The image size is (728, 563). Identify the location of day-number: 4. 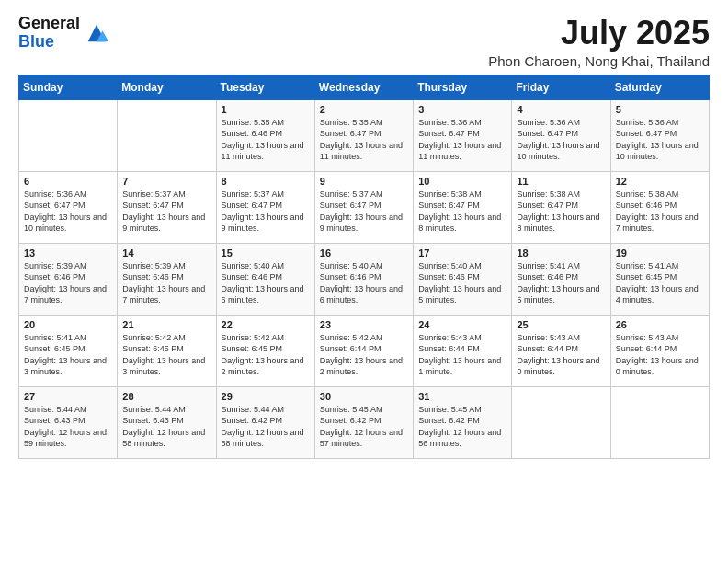
(561, 109).